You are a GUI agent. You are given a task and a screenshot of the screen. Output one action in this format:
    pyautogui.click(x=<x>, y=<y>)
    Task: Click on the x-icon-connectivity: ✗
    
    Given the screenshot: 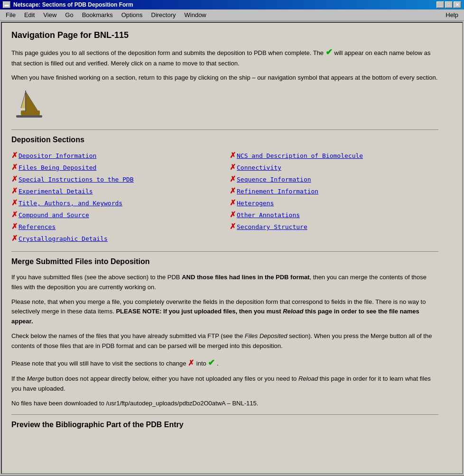 What is the action you would take?
    pyautogui.click(x=232, y=167)
    